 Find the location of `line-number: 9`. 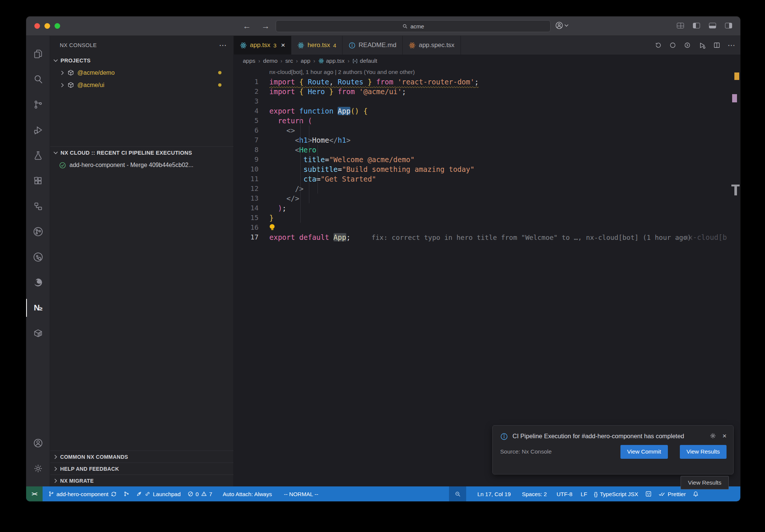

line-number: 9 is located at coordinates (246, 160).